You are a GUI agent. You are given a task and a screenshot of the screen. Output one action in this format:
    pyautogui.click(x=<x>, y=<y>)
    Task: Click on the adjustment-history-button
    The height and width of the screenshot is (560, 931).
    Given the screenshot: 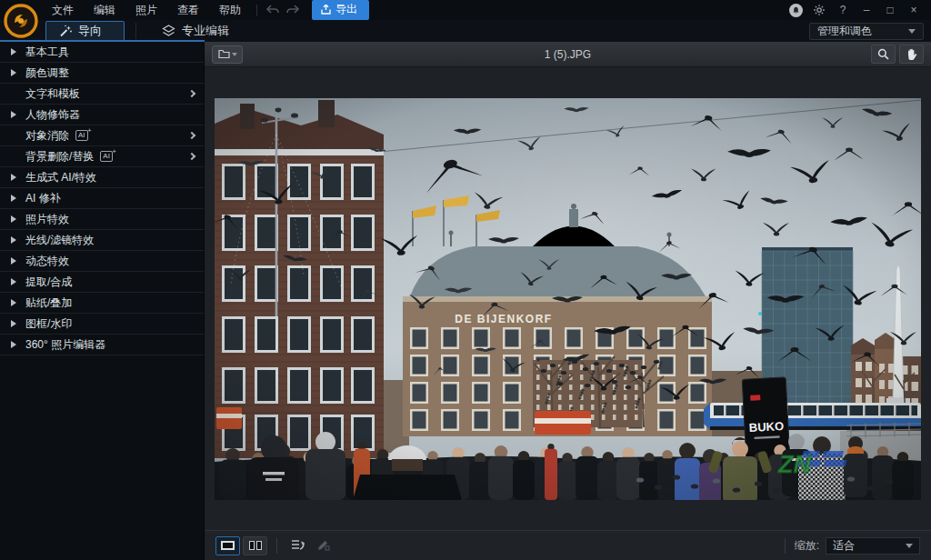 What is the action you would take?
    pyautogui.click(x=298, y=545)
    